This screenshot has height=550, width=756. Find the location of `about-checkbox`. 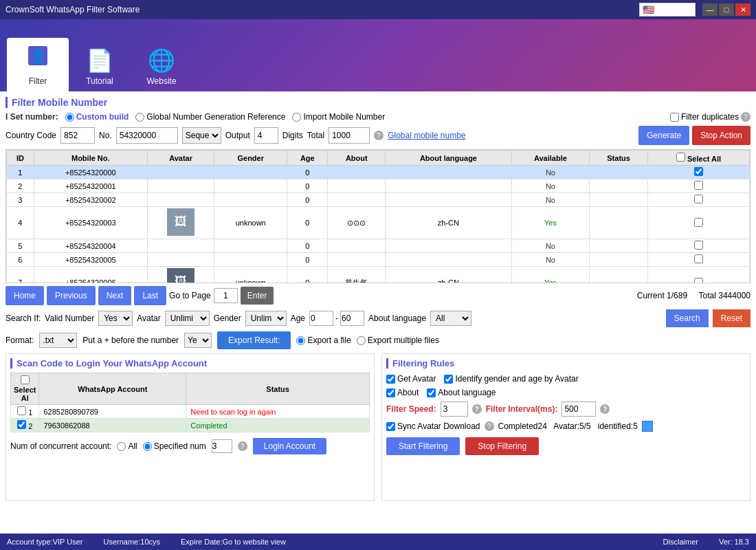

about-checkbox is located at coordinates (390, 393).